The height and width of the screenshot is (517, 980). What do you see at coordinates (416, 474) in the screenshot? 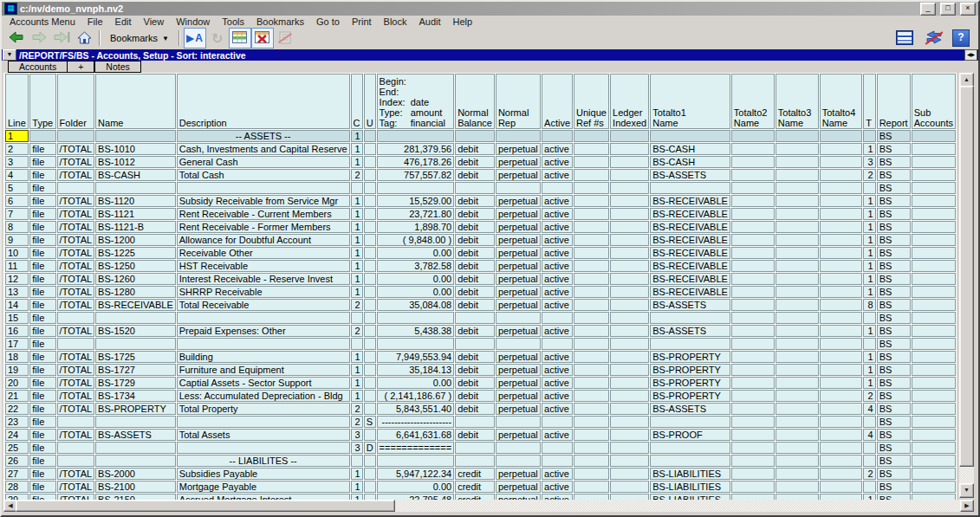
I see `cell: 5,947,122.34` at bounding box center [416, 474].